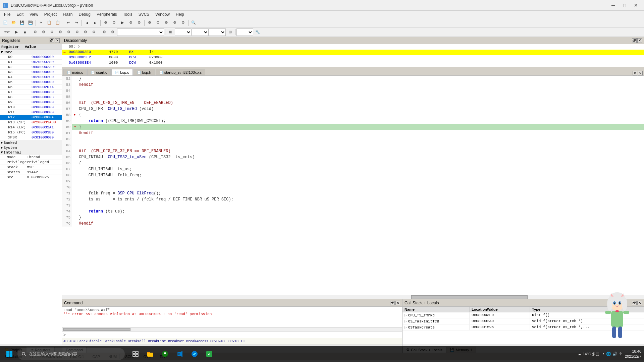  Describe the element at coordinates (166, 23) in the screenshot. I see `tb-dbg3: ⚙` at that location.